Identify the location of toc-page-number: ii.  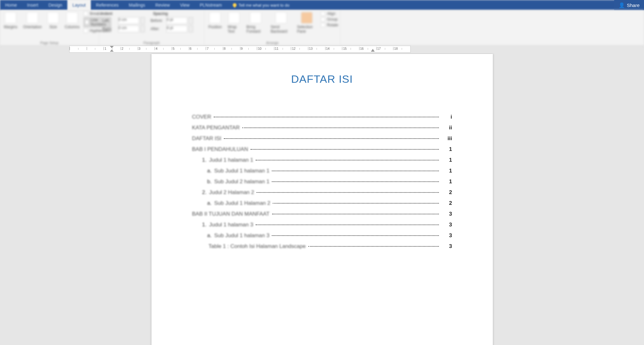
(447, 128).